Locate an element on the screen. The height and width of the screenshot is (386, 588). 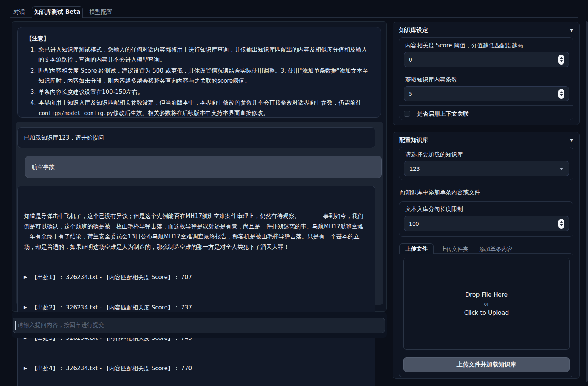
tab-knowledge-base-test: 知识库测试 Beta is located at coordinates (57, 12).